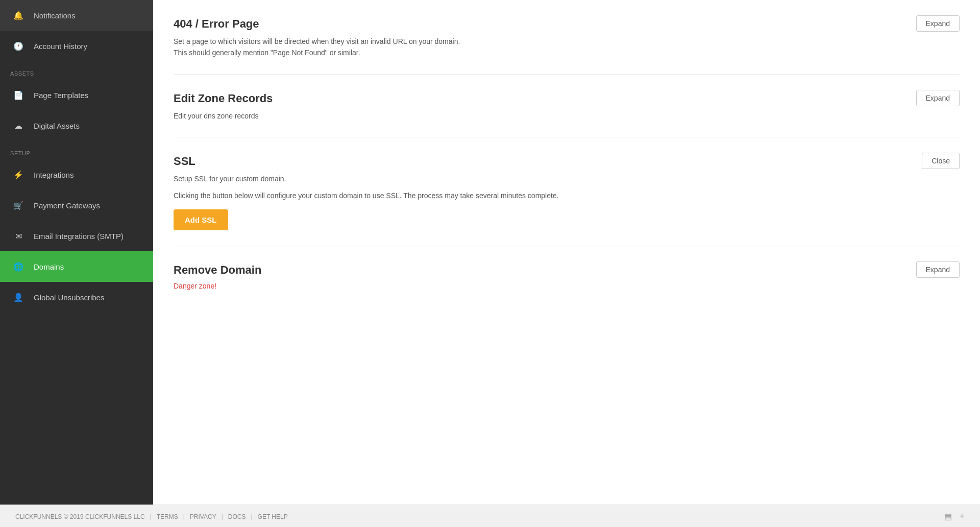  What do you see at coordinates (77, 236) in the screenshot?
I see `sidebar-item-email-integrations: ✉Email Integrations (SMTP)` at bounding box center [77, 236].